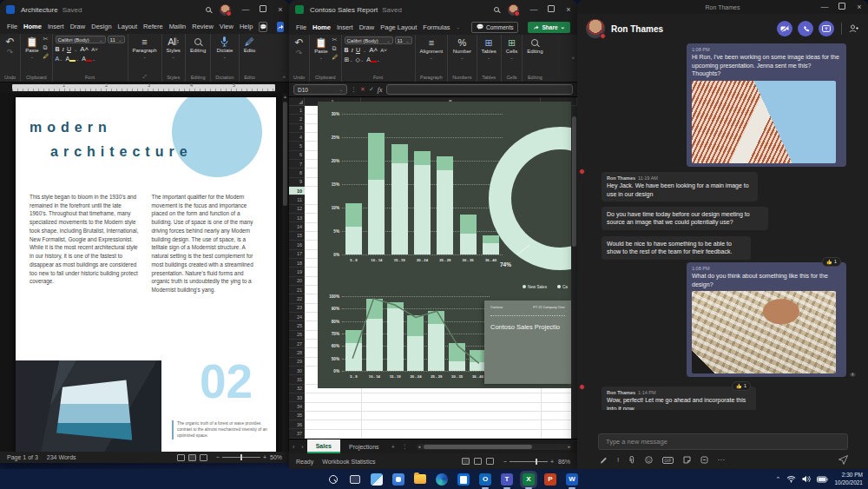 The height and width of the screenshot is (489, 868). What do you see at coordinates (352, 50) in the screenshot?
I see `italic-button: I` at bounding box center [352, 50].